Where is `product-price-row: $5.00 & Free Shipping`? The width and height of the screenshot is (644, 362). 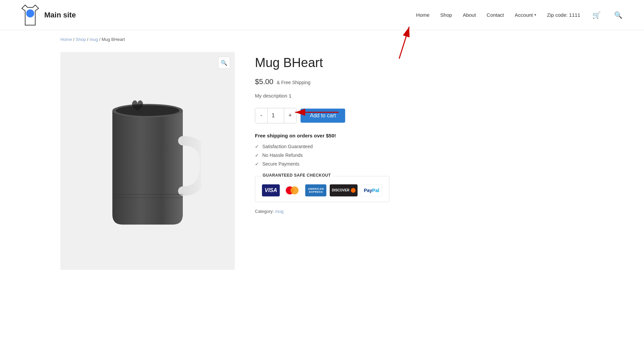
product-price-row: $5.00 & Free Shipping is located at coordinates (322, 82).